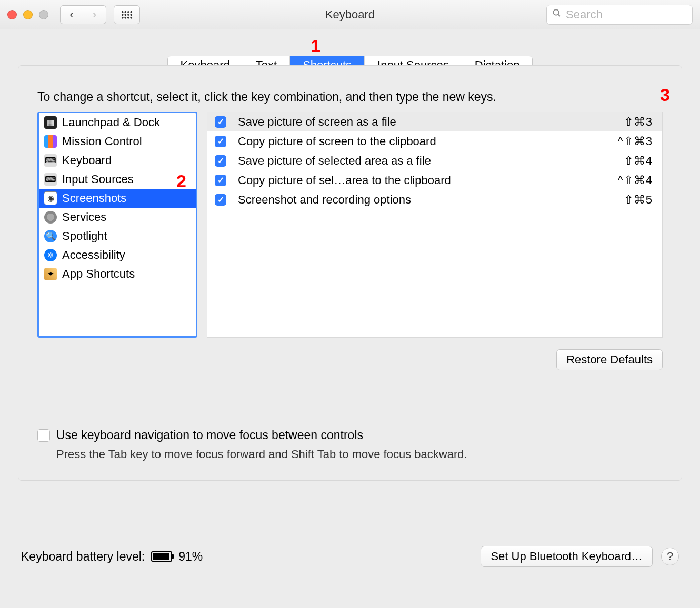  I want to click on category-label: Services, so click(84, 217).